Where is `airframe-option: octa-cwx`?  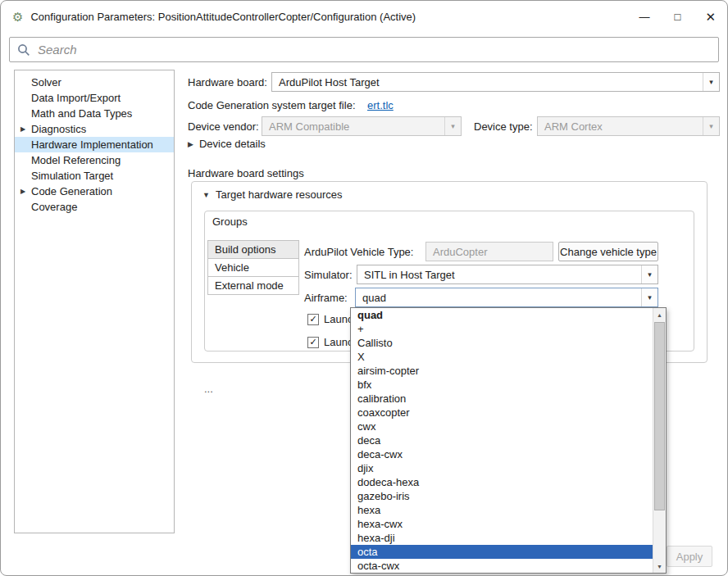
airframe-option: octa-cwx is located at coordinates (502, 565).